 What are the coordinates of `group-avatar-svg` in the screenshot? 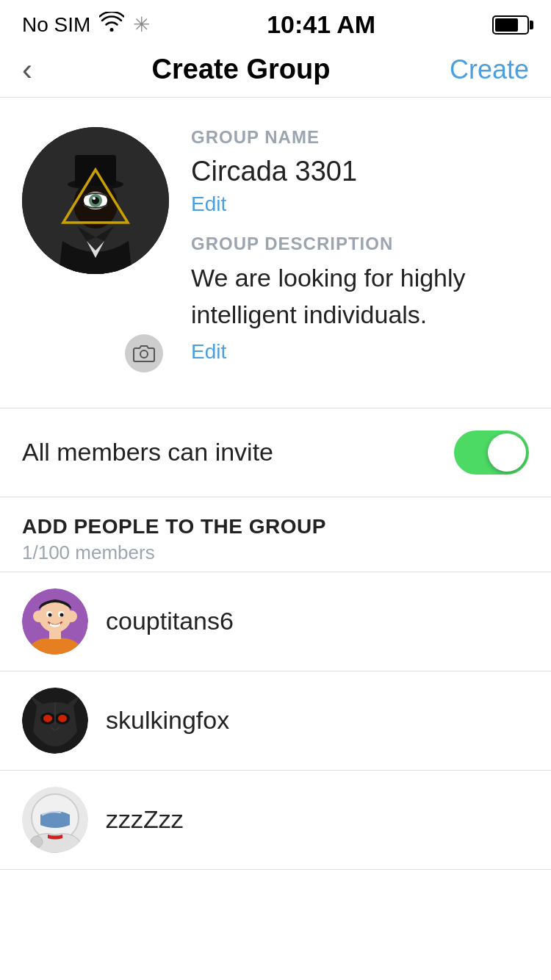 It's located at (96, 201).